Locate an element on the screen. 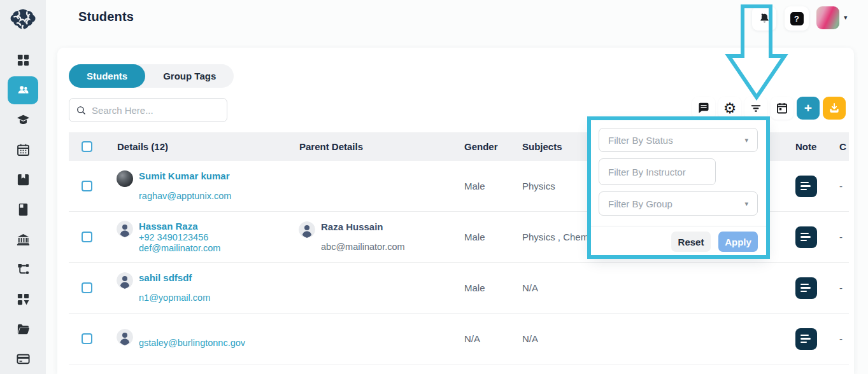 The height and width of the screenshot is (374, 868). add-student-button: + is located at coordinates (808, 108).